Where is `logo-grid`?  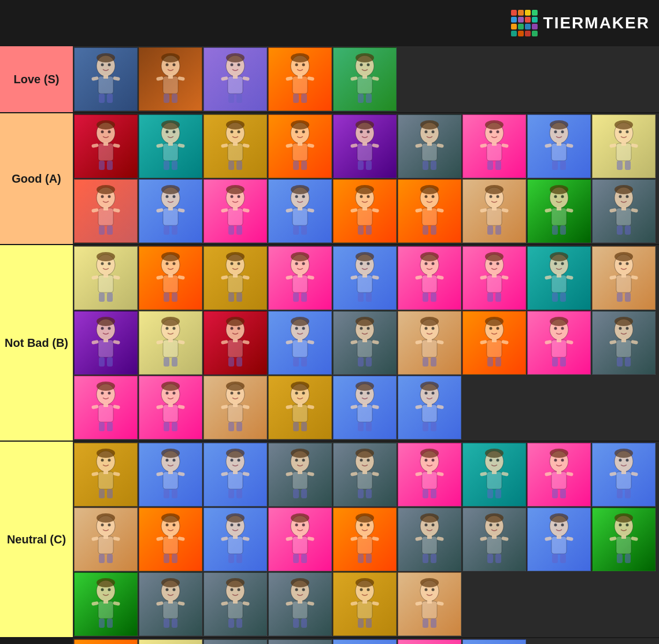
logo-grid is located at coordinates (524, 23).